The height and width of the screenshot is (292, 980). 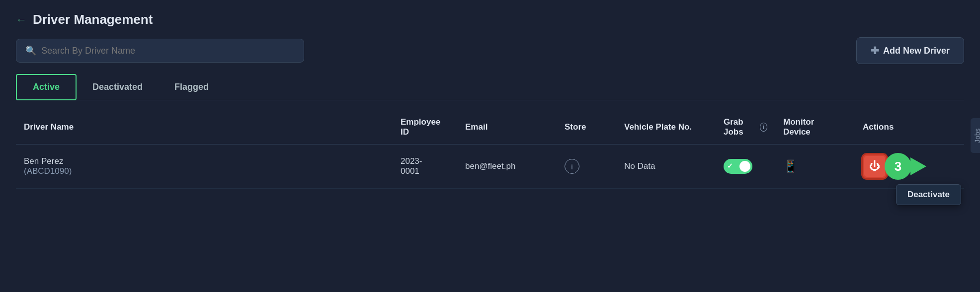 What do you see at coordinates (168, 51) in the screenshot?
I see `search-input` at bounding box center [168, 51].